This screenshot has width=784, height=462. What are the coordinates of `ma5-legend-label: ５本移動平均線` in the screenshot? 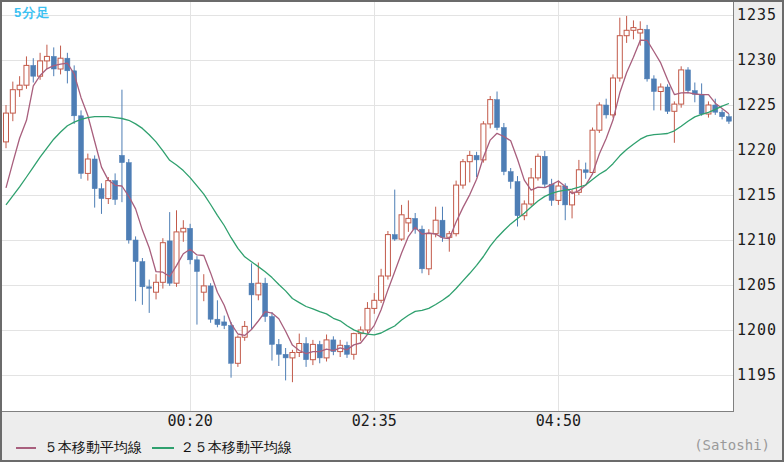 It's located at (93, 447).